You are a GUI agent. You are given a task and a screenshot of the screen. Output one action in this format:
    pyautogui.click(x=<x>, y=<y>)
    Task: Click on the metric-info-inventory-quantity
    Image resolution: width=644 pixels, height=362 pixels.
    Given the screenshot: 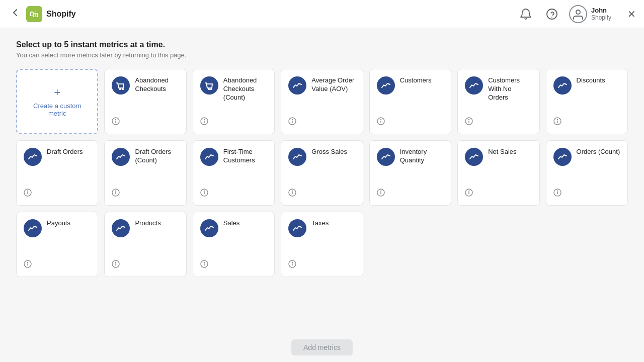 What is the action you would take?
    pyautogui.click(x=411, y=193)
    